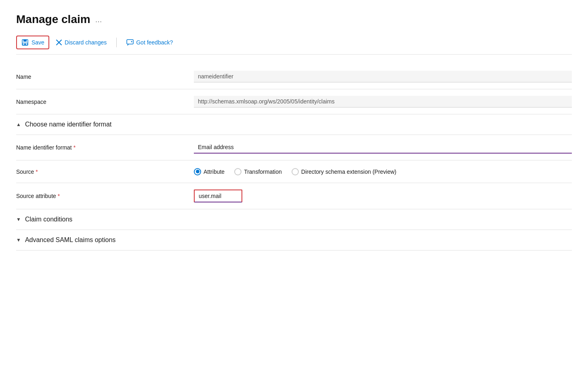 The width and height of the screenshot is (588, 375). Describe the element at coordinates (33, 42) in the screenshot. I see `save-button: Save` at that location.